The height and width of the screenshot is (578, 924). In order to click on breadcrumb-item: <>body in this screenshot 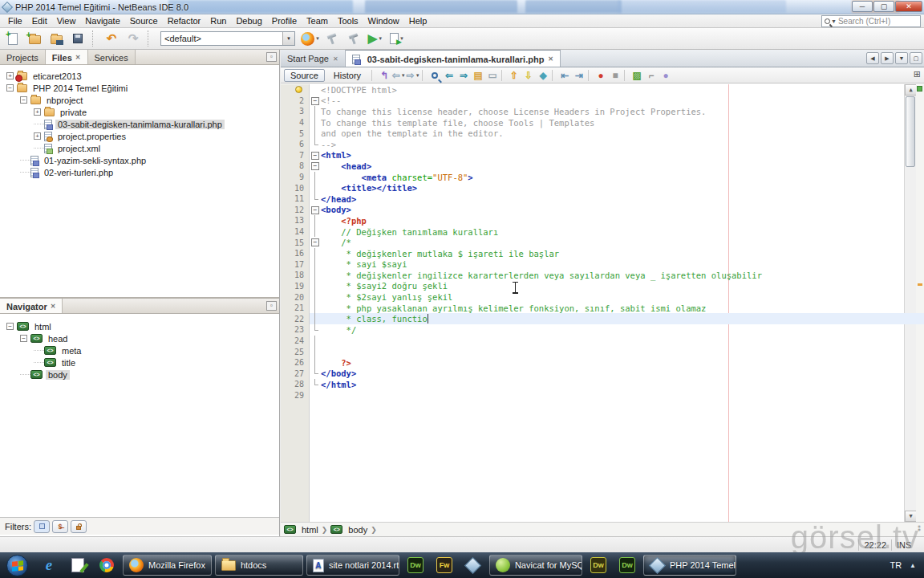, I will do `click(349, 530)`.